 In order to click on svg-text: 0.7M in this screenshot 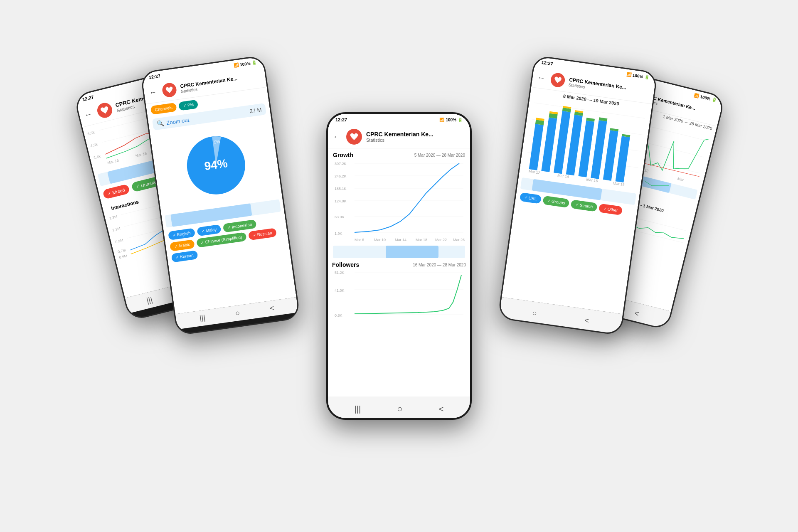, I will do `click(121, 251)`.